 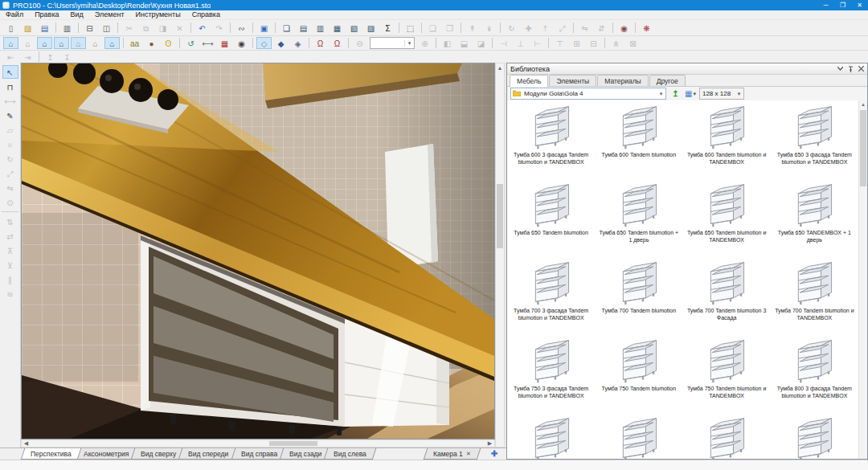 I want to click on viewport-horizontal-scrollbar: ◀ ▶, so click(x=258, y=443).